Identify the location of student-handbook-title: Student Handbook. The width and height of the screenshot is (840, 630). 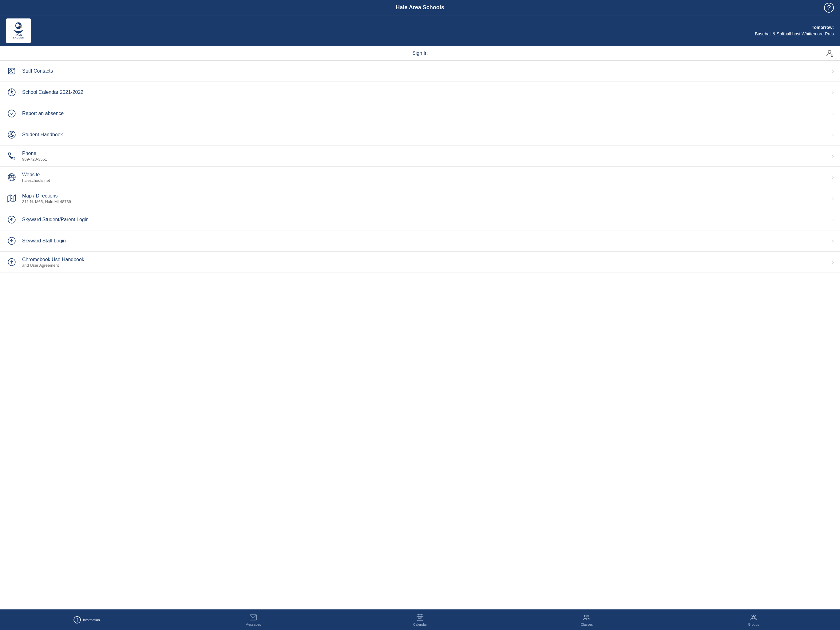
(425, 135).